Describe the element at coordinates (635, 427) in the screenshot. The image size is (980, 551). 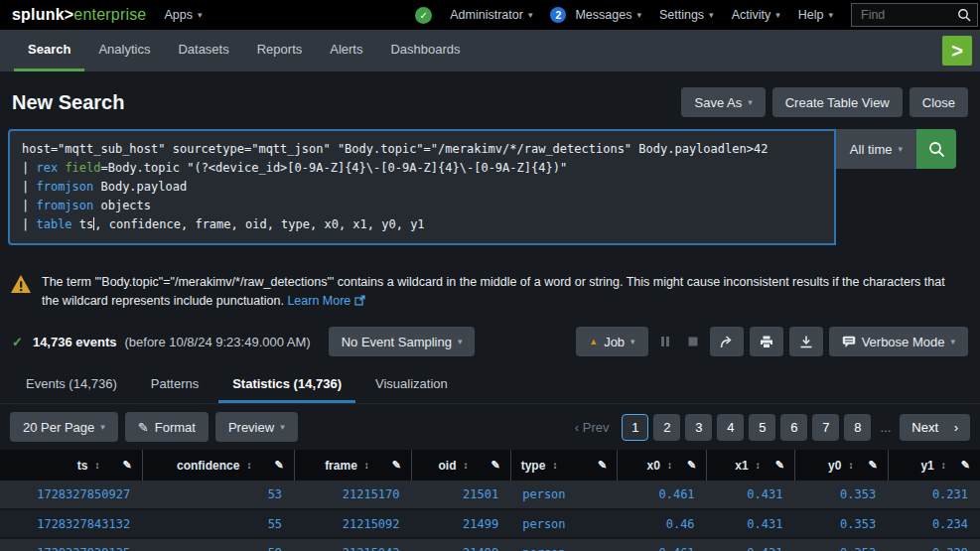
I see `page-button-1: 1` at that location.